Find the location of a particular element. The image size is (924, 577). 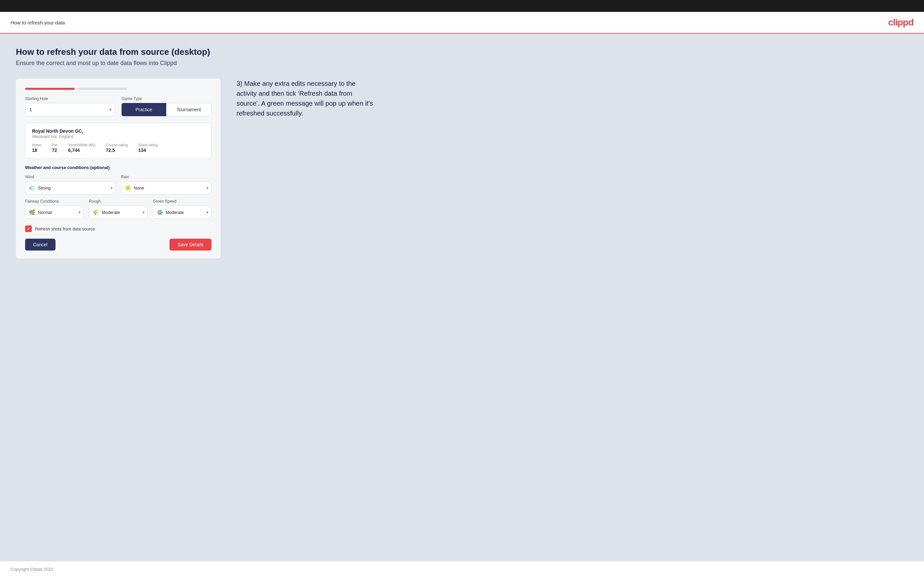

page-title: How to refresh your data from source (de… is located at coordinates (462, 52).